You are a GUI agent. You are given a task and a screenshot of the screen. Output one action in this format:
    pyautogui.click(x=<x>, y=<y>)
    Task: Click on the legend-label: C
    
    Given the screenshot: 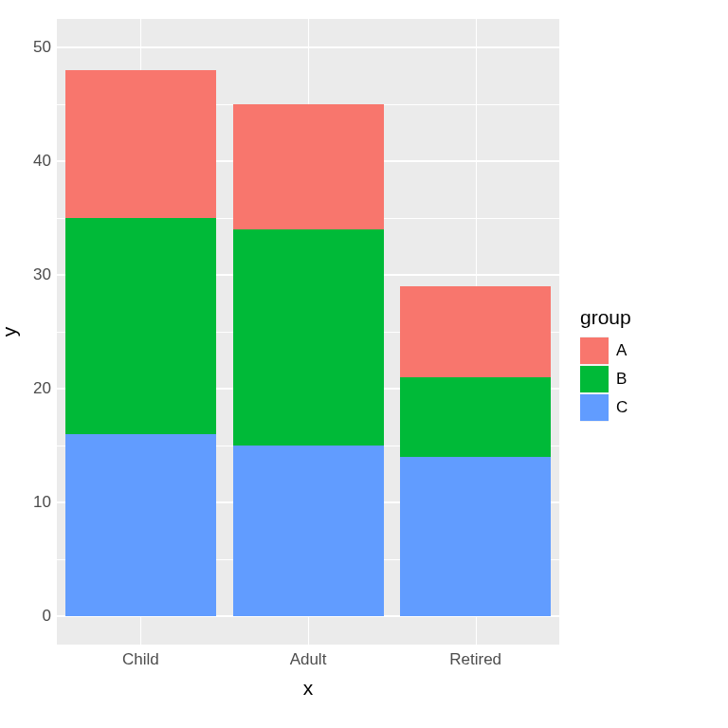 What is the action you would take?
    pyautogui.click(x=622, y=408)
    